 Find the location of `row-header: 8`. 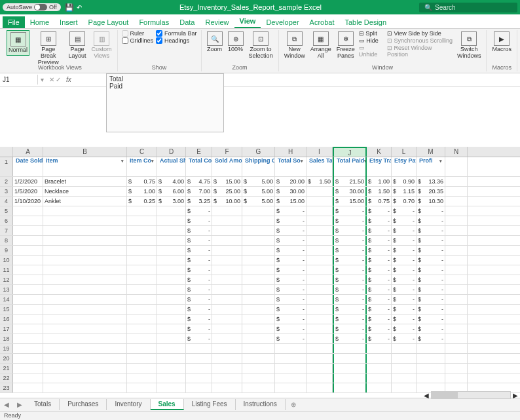

row-header: 8 is located at coordinates (7, 240).